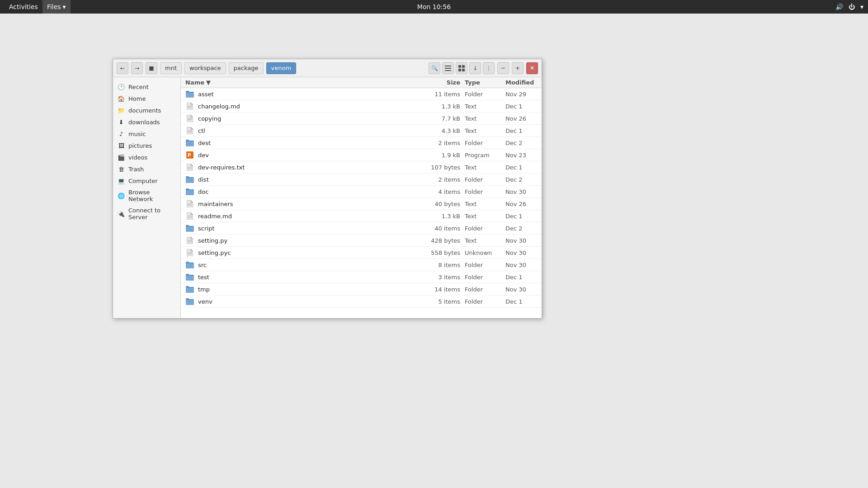 Image resolution: width=868 pixels, height=488 pixels. I want to click on table-row: setting.py428 bytesTextNov 30, so click(361, 240).